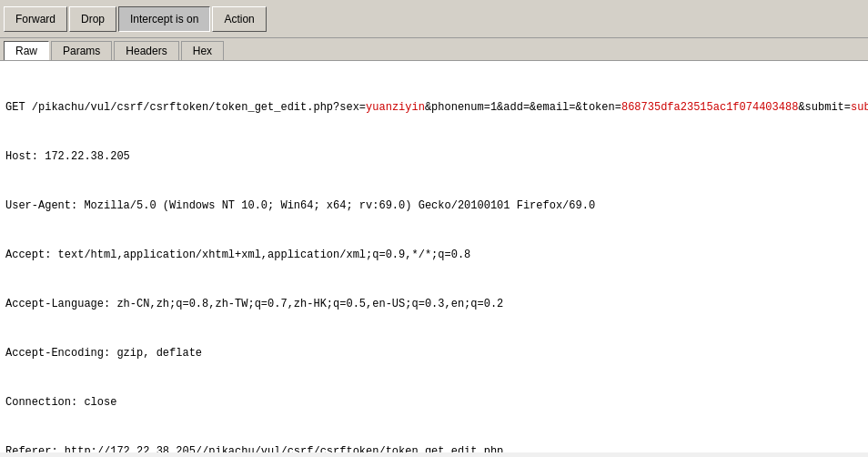 The width and height of the screenshot is (868, 457). What do you see at coordinates (434, 206) in the screenshot?
I see `request-useragent: User-Agent: Mozilla/5.0 (Windows NT 10.0…` at bounding box center [434, 206].